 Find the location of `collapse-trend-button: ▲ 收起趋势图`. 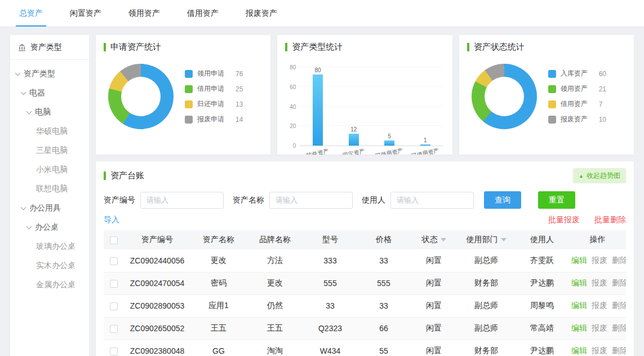

collapse-trend-button: ▲ 收起趋势图 is located at coordinates (599, 176).